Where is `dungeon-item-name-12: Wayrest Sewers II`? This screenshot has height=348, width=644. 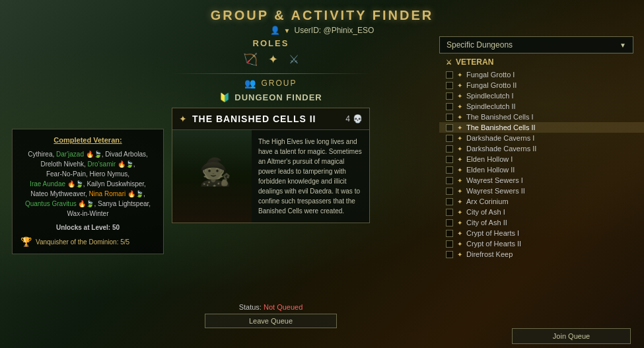
dungeon-item-name-12: Wayrest Sewers II is located at coordinates (495, 191).